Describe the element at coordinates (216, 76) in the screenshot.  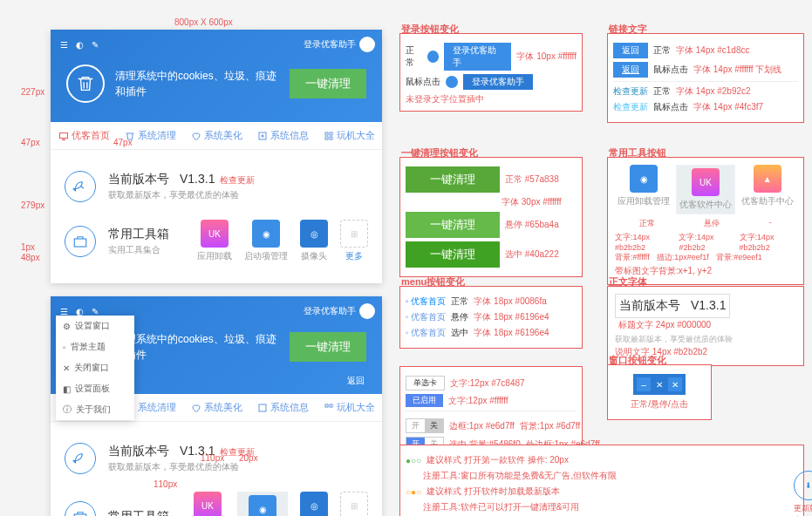
I see `app-header: ☰ ◐ ✎ 登录优客助手 清理系统中的cookies、垃圾、痕迹和插件 一键清理` at that location.